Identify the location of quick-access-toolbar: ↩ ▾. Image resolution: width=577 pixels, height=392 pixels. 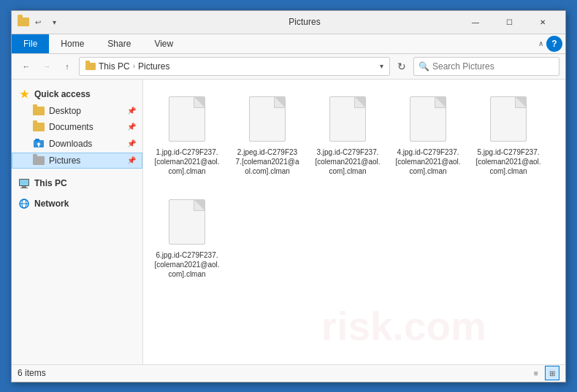
(46, 22).